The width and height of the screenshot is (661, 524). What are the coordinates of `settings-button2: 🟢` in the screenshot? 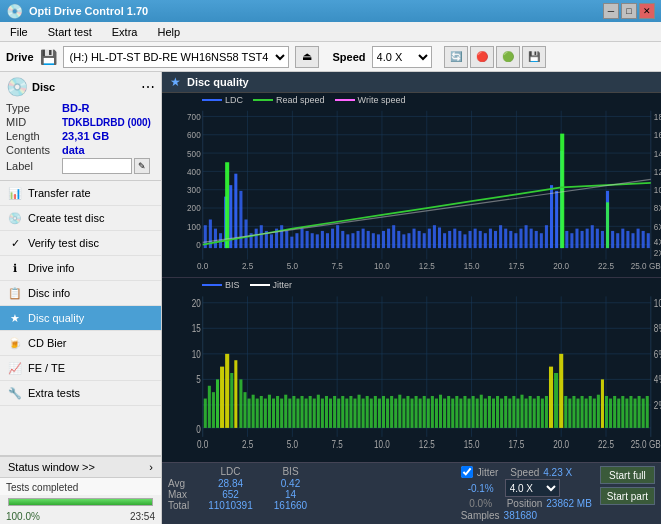 It's located at (508, 57).